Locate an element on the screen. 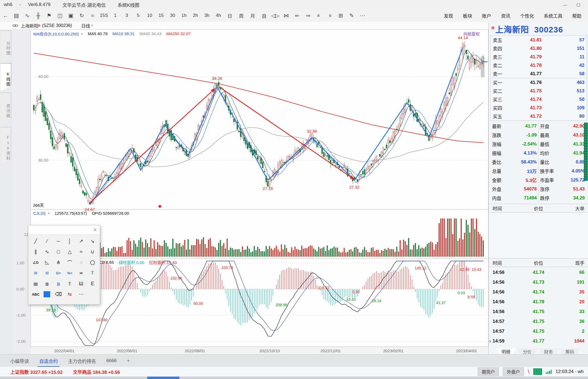 This screenshot has width=588, height=379. cycle-lines-tool: Ŧ is located at coordinates (92, 273).